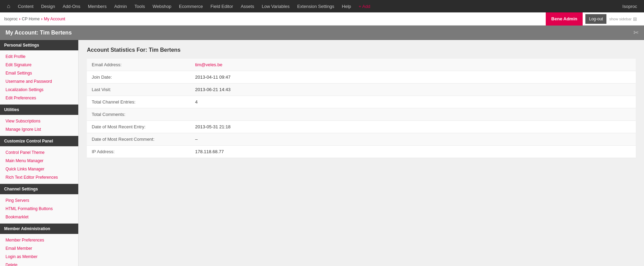 Image resolution: width=644 pixels, height=266 pixels. What do you see at coordinates (316, 6) in the screenshot?
I see `nav-item-extension-settings: Extension Settings` at bounding box center [316, 6].